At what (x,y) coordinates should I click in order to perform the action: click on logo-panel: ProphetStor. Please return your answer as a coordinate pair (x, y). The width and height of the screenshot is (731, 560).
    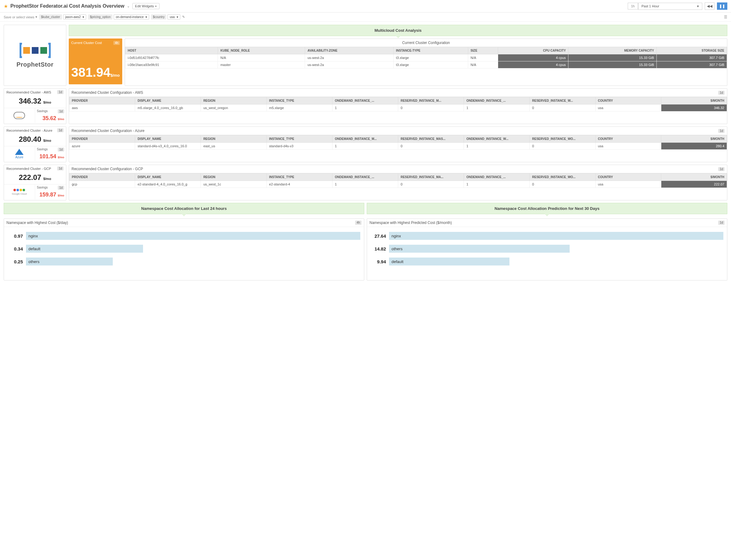
    Looking at the image, I should click on (35, 55).